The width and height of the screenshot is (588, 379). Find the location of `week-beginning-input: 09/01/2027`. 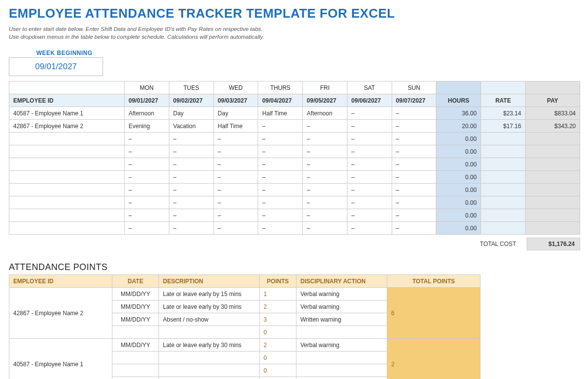

week-beginning-input: 09/01/2027 is located at coordinates (56, 67).